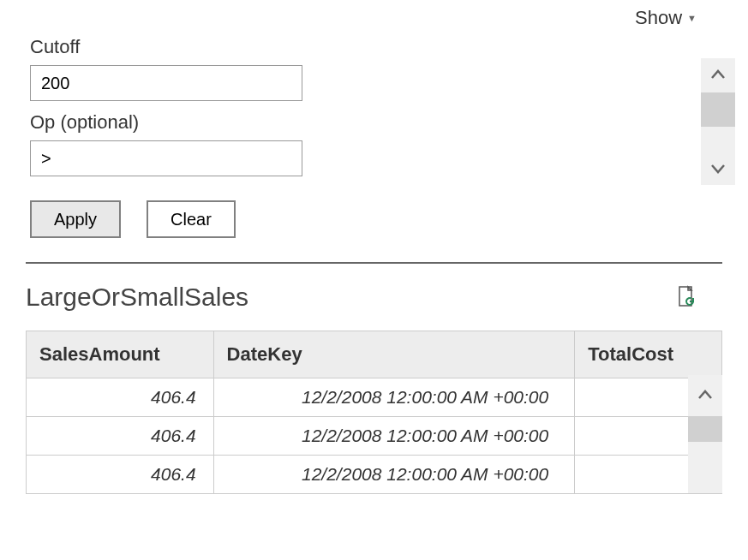 The width and height of the screenshot is (748, 560). What do you see at coordinates (166, 158) in the screenshot?
I see `op-input` at bounding box center [166, 158].